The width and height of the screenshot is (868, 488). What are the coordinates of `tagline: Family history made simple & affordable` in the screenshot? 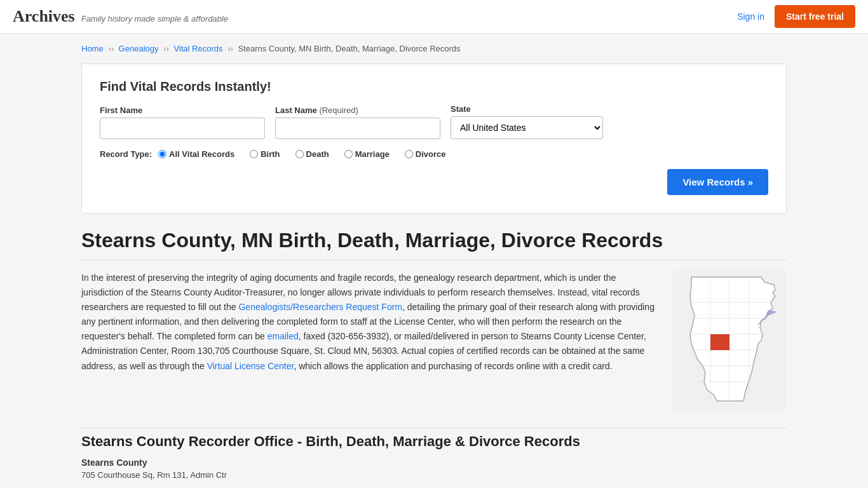 It's located at (155, 19).